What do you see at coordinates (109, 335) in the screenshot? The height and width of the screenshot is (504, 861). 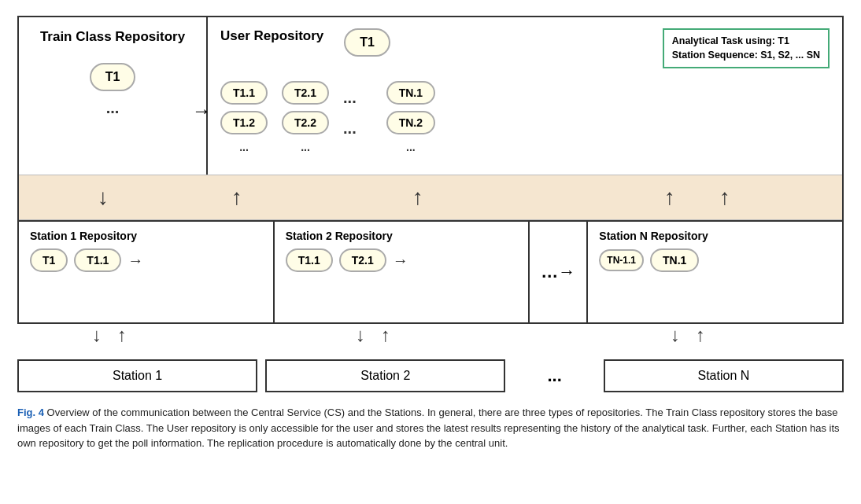 I see `s1-arrows: ↓ ↑` at bounding box center [109, 335].